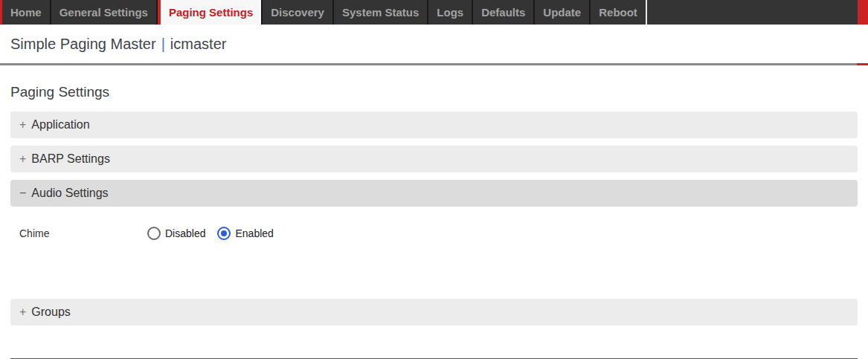 The height and width of the screenshot is (359, 868). I want to click on section-barp-label: BARP Settings, so click(71, 159).